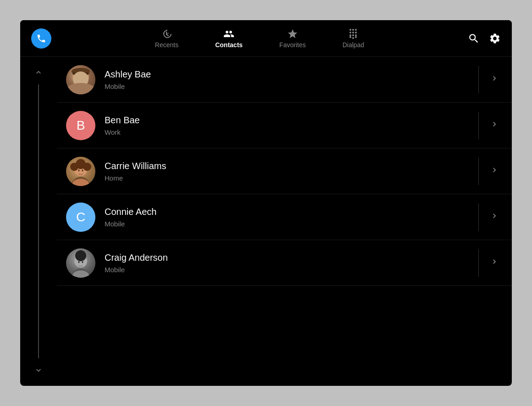 Image resolution: width=532 pixels, height=406 pixels. I want to click on contact-info-carrie-williams: Carrie Williams Home, so click(283, 171).